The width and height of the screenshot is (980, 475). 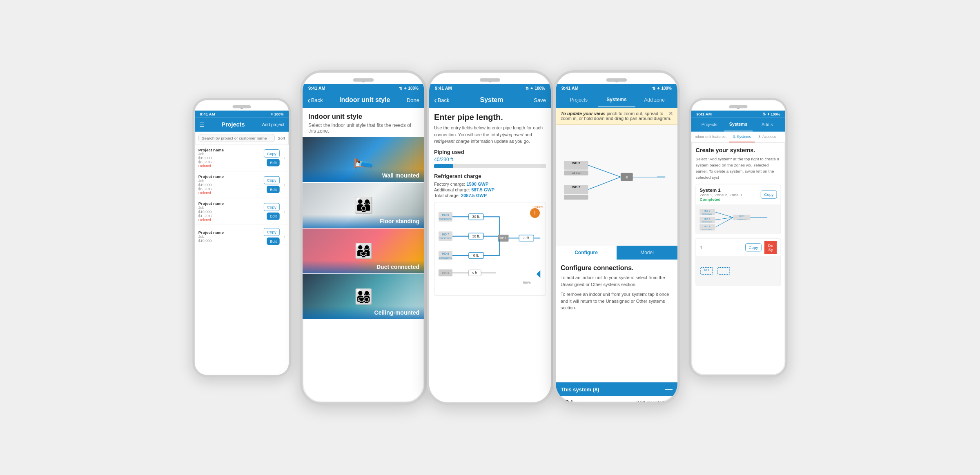 I want to click on pipe-svg: IND 5 CDXS15LVJU 30 ft. IND 7 CDXS15LVJU, so click(x=490, y=249).